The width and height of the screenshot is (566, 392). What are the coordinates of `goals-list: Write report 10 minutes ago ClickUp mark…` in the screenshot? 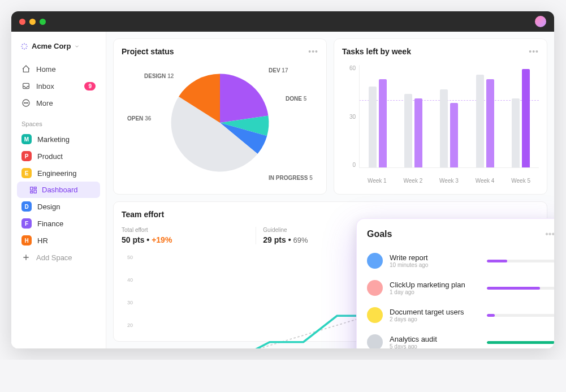 It's located at (460, 298).